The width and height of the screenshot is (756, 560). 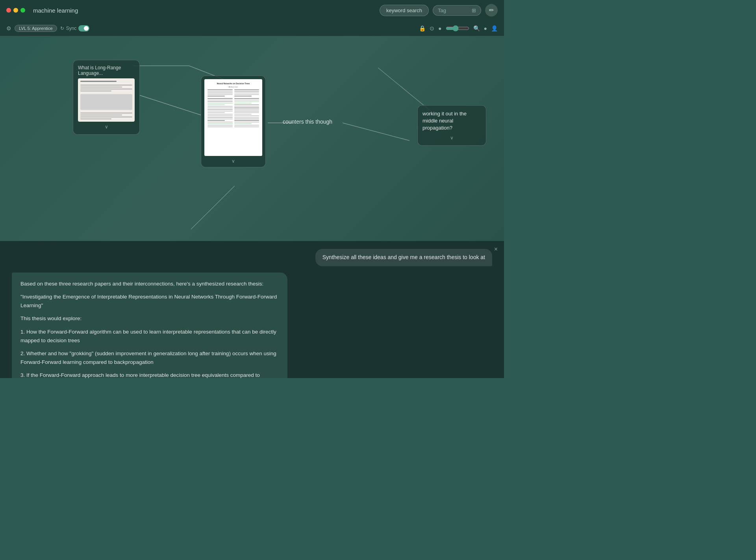 What do you see at coordinates (252, 10) in the screenshot?
I see `titlebar: machine learning keyword search ⊞ ✏` at bounding box center [252, 10].